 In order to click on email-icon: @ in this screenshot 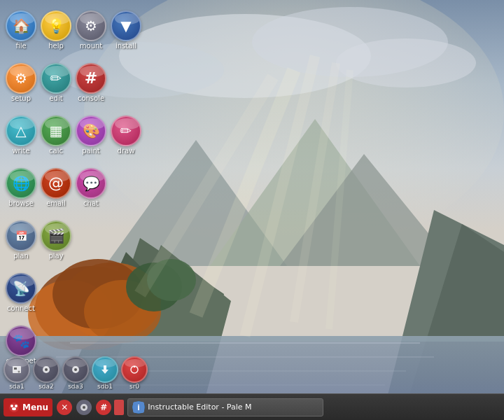, I will do `click(56, 183)`.